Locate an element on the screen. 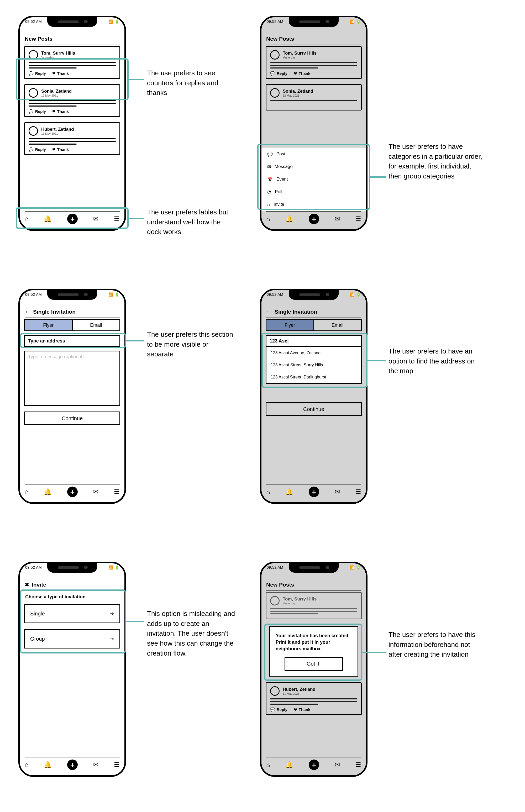 This screenshot has width=525, height=812. menu-item-event: 📅Event is located at coordinates (314, 179).